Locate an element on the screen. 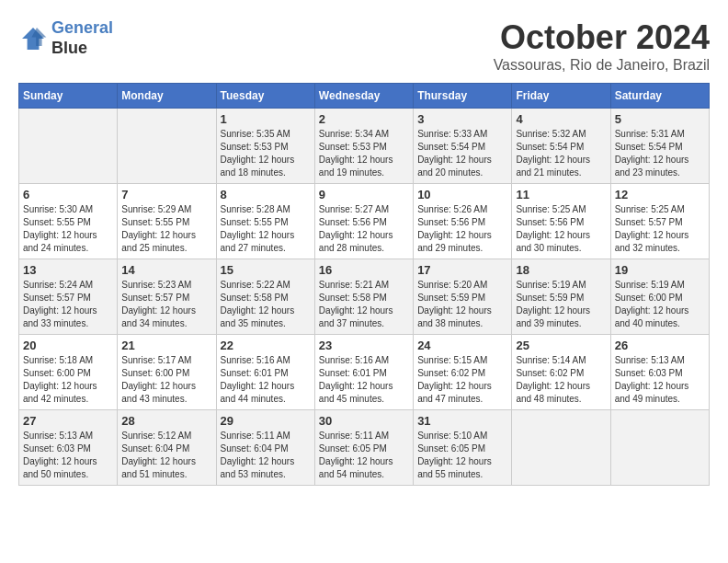 The width and height of the screenshot is (728, 563). day-number: 7 is located at coordinates (166, 195).